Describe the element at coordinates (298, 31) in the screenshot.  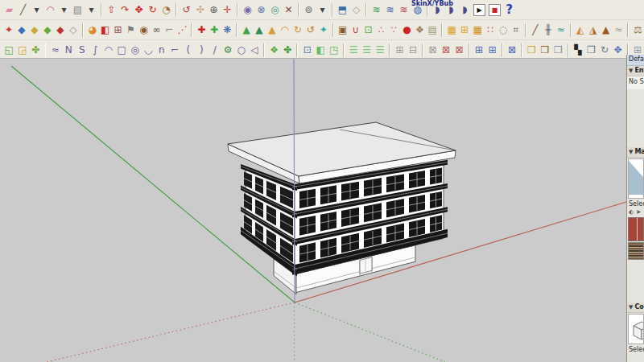
I see `curl-orange-button: ↻` at that location.